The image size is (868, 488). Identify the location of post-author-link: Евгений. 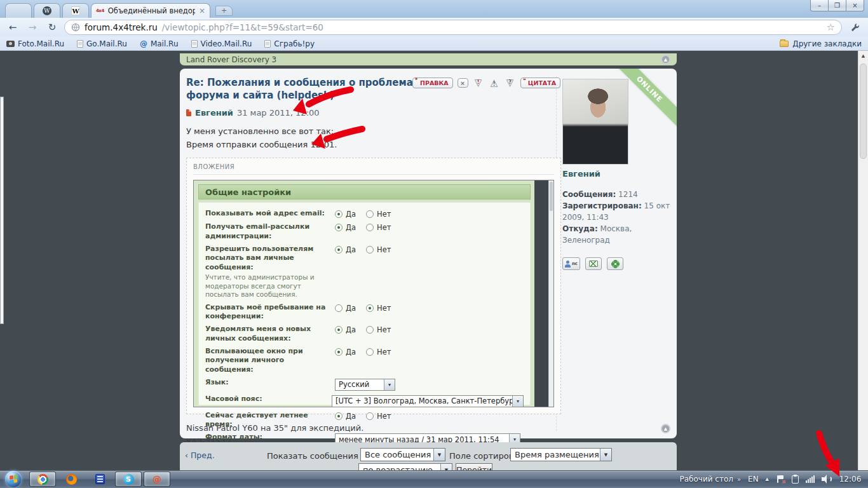
(214, 113).